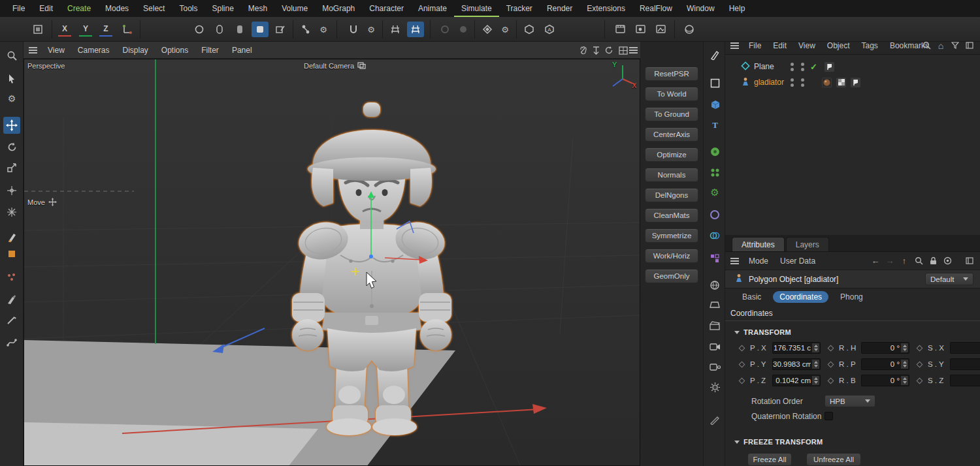  What do you see at coordinates (885, 364) in the screenshot?
I see `rp-field` at bounding box center [885, 364].